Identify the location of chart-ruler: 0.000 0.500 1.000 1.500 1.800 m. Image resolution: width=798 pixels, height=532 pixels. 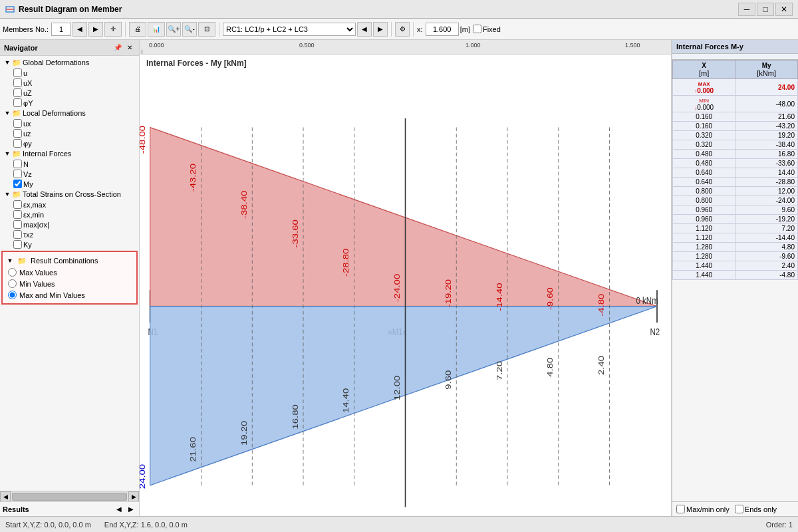
(406, 47).